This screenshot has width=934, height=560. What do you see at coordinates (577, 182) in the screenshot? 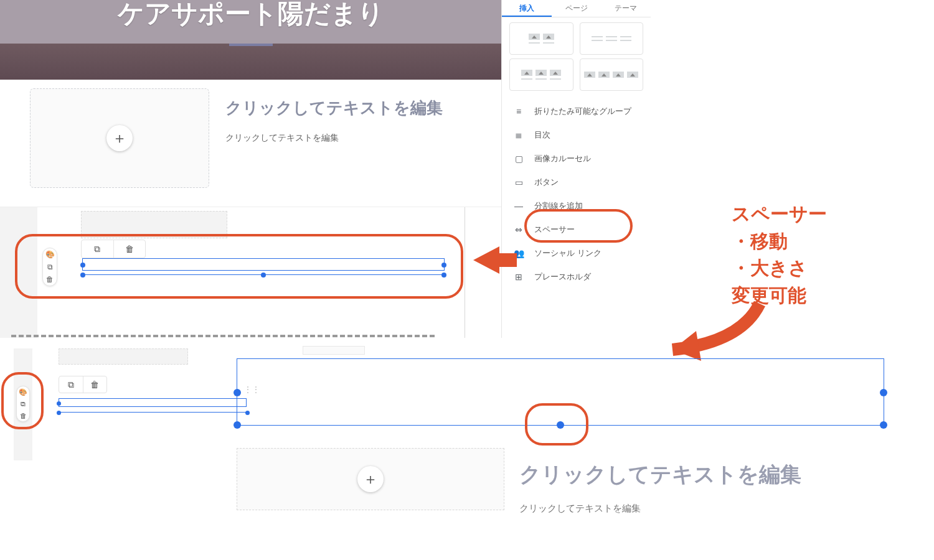
I see `insert-button: ▭ボタン` at bounding box center [577, 182].